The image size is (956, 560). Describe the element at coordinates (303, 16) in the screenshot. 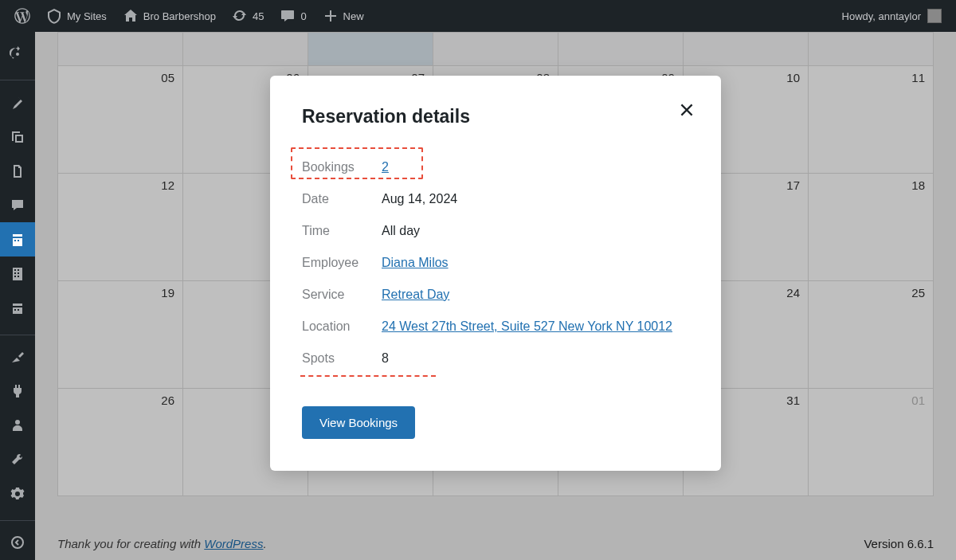

I see `comments-count: 0` at that location.